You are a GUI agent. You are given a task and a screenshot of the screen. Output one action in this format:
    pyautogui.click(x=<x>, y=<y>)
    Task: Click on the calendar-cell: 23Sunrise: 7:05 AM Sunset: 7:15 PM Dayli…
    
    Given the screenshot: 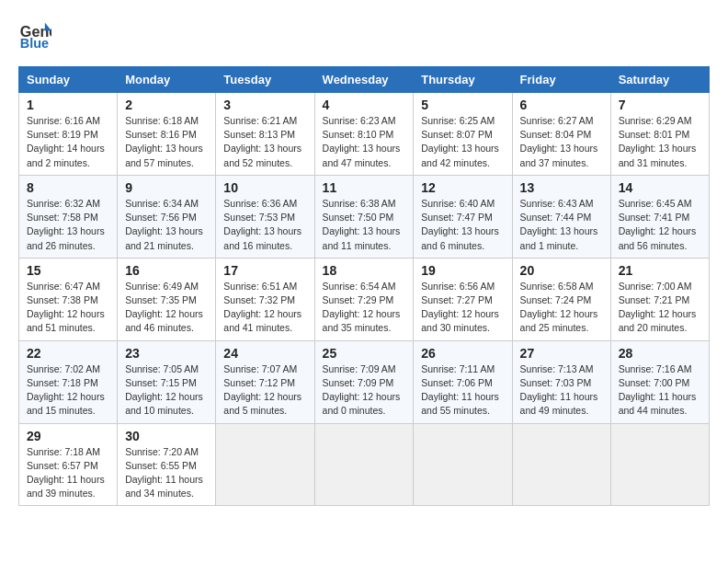 What is the action you would take?
    pyautogui.click(x=167, y=382)
    